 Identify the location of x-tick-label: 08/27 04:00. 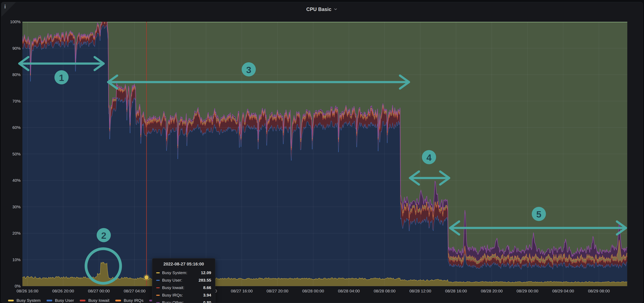
(134, 291).